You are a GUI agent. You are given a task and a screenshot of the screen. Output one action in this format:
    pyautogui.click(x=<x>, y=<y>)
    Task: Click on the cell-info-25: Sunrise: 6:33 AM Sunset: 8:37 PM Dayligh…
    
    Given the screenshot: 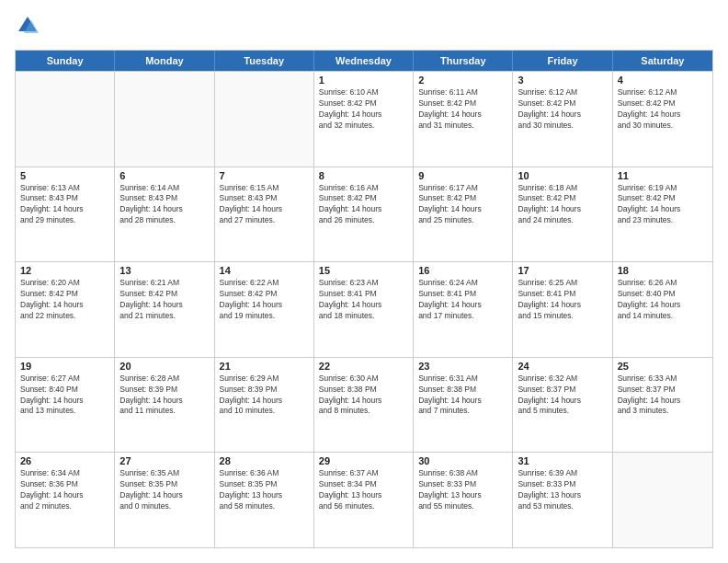 What is the action you would take?
    pyautogui.click(x=663, y=396)
    